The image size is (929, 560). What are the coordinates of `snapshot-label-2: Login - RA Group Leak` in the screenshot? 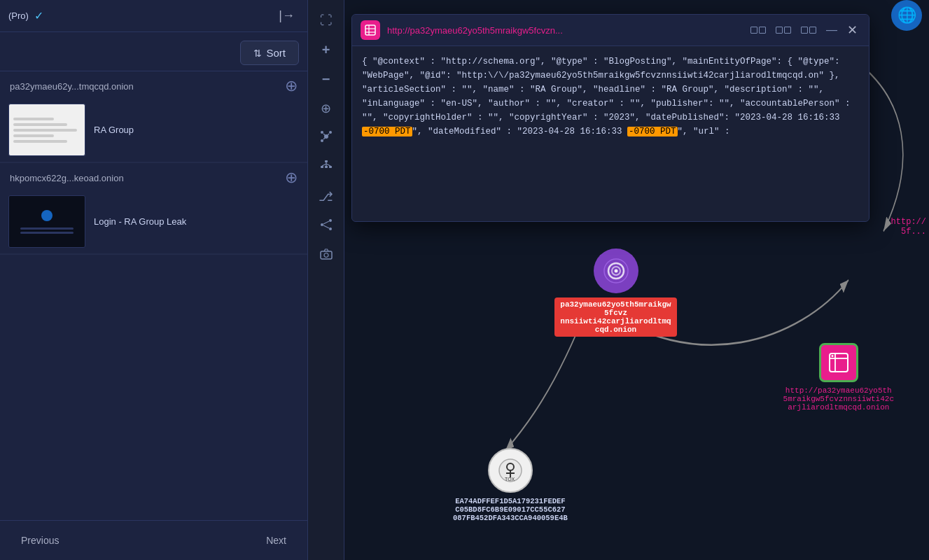 It's located at (140, 221).